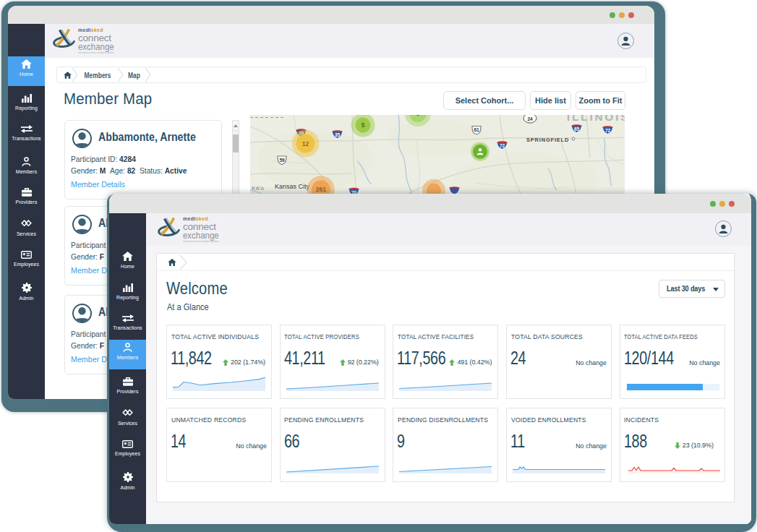  Describe the element at coordinates (282, 160) in the screenshot. I see `svg-text: 59` at that location.